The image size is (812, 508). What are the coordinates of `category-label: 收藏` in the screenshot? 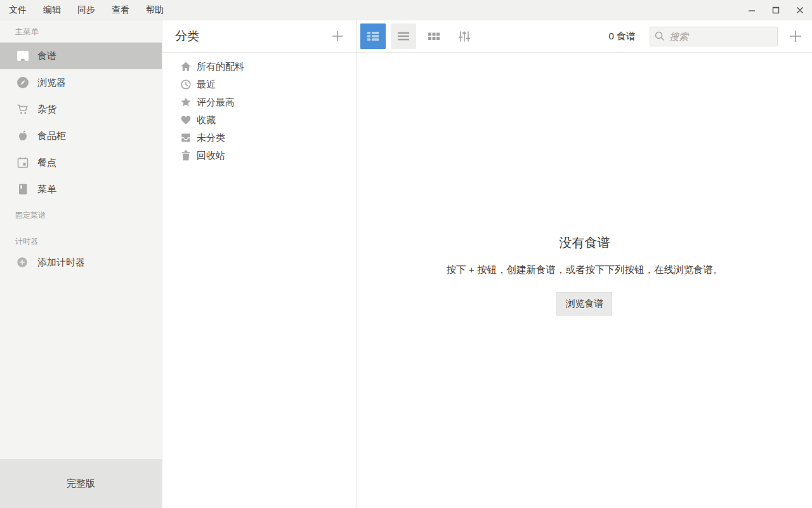 It's located at (206, 121).